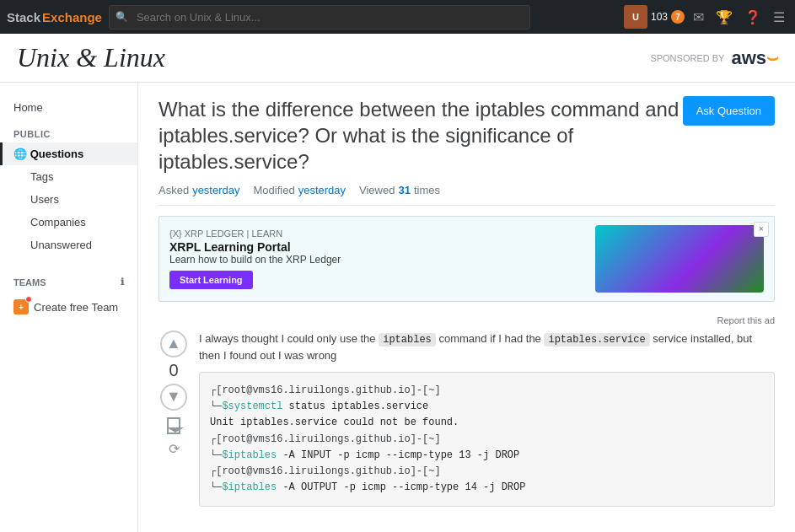  I want to click on bookmark-button, so click(174, 426).